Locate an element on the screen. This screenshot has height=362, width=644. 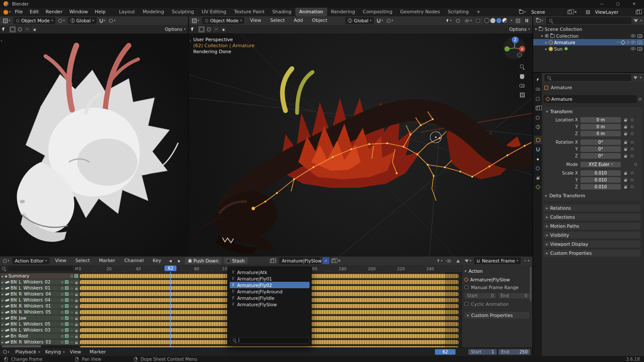
outliner-search-field is located at coordinates (592, 21).